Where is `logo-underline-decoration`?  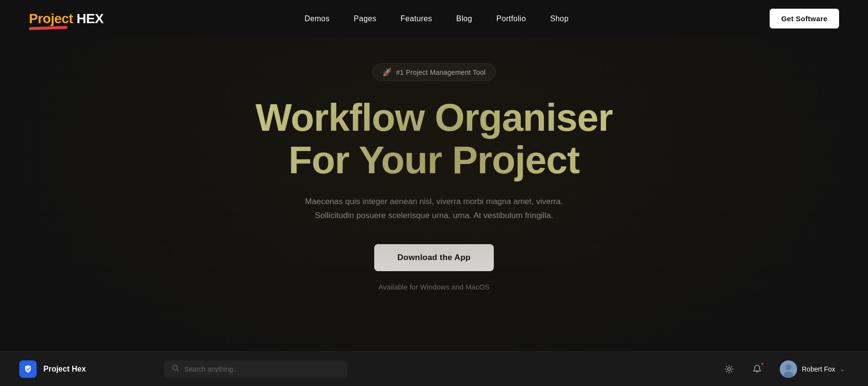 logo-underline-decoration is located at coordinates (48, 28).